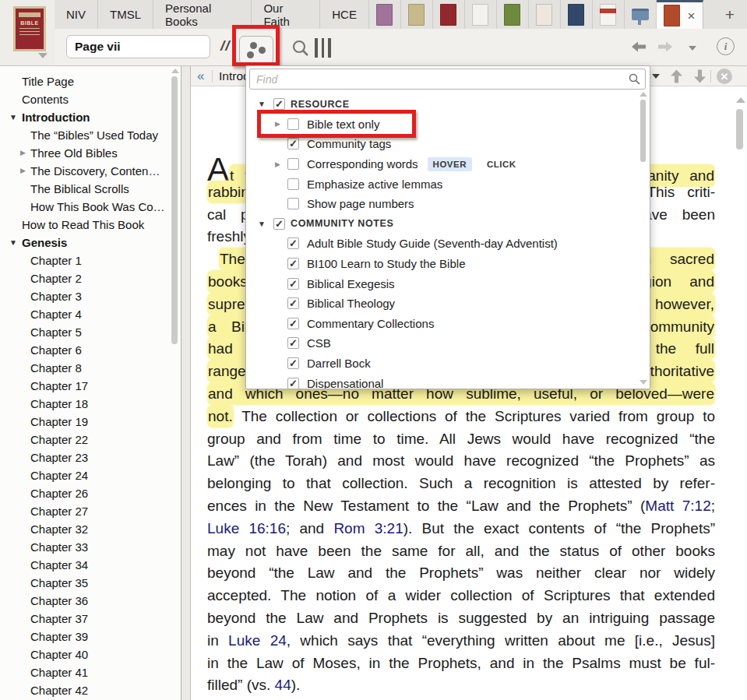 This screenshot has width=747, height=700. Describe the element at coordinates (76, 14) in the screenshot. I see `tab-niv: NIV` at that location.